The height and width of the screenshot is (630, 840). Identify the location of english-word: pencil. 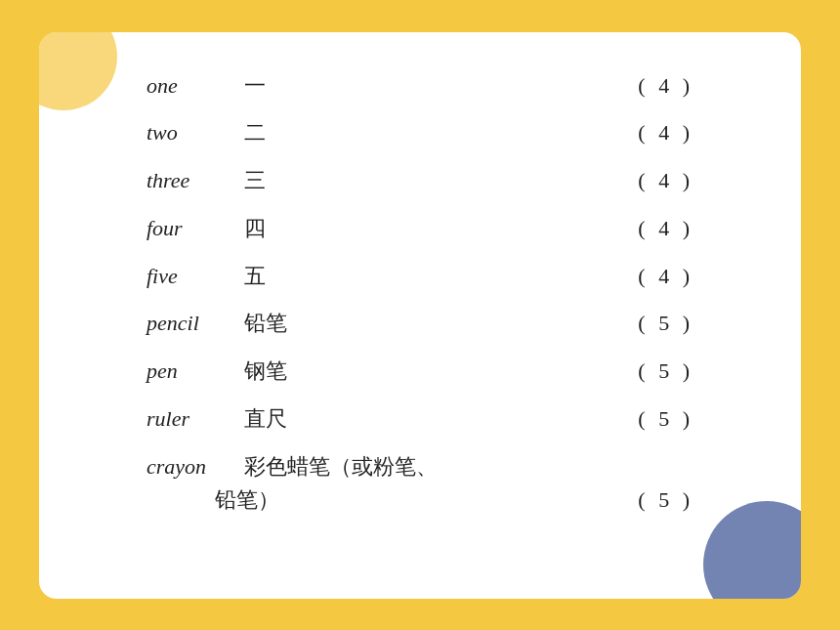
(190, 324).